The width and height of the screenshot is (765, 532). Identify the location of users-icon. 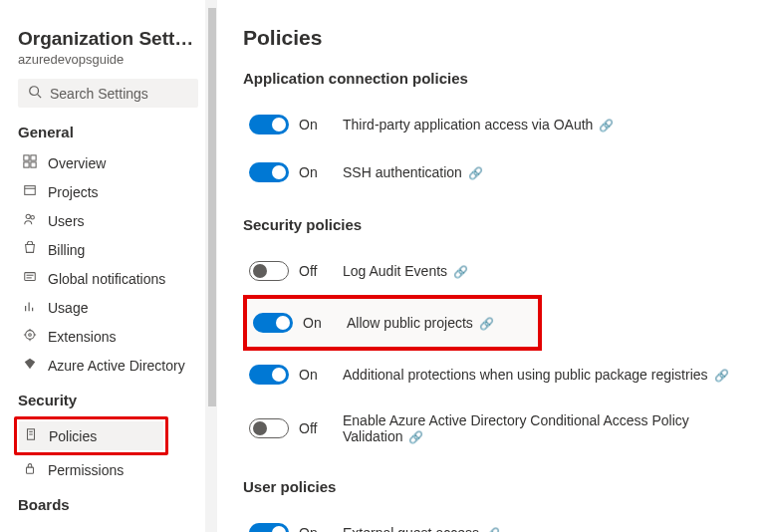
(30, 221).